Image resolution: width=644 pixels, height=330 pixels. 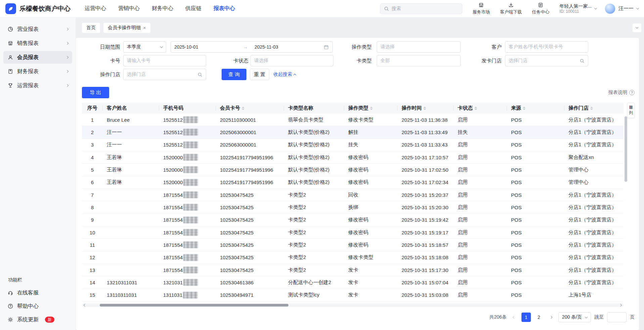 I want to click on table-row: 11 1871554 102530475425 卡类型2 修改密码 2025-1…, so click(x=353, y=245).